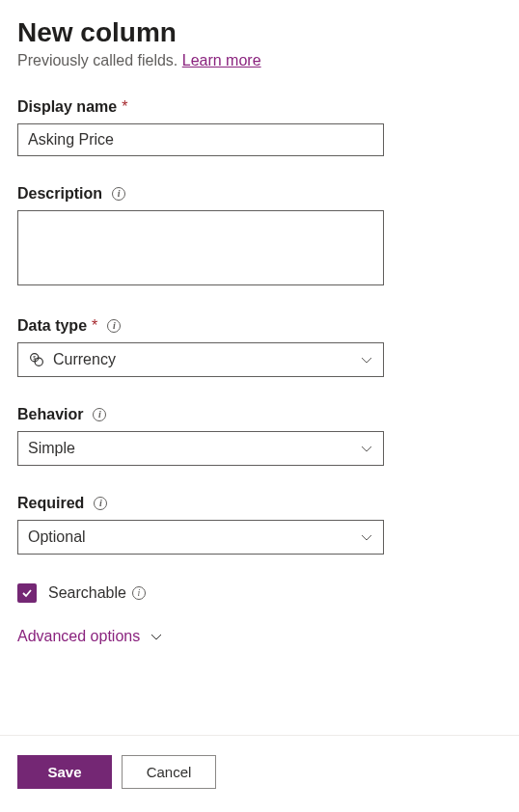 The width and height of the screenshot is (519, 812). Describe the element at coordinates (260, 415) in the screenshot. I see `behavior-label: Behavior i` at that location.